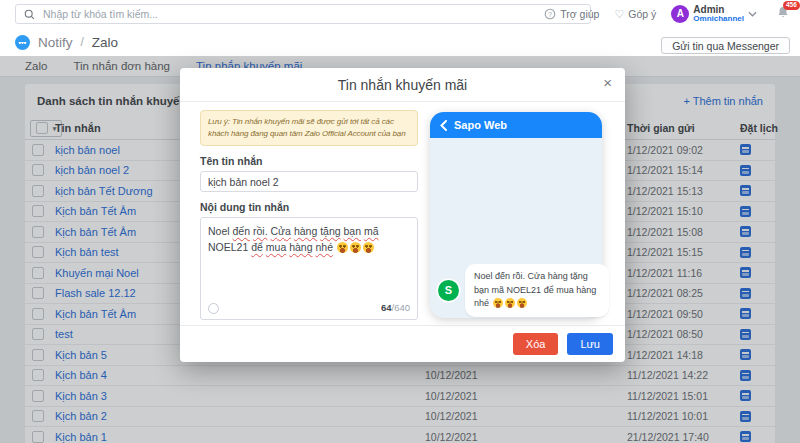 This screenshot has height=443, width=800. I want to click on send-via-messenger-button: Gửi tin qua Messenger, so click(726, 46).